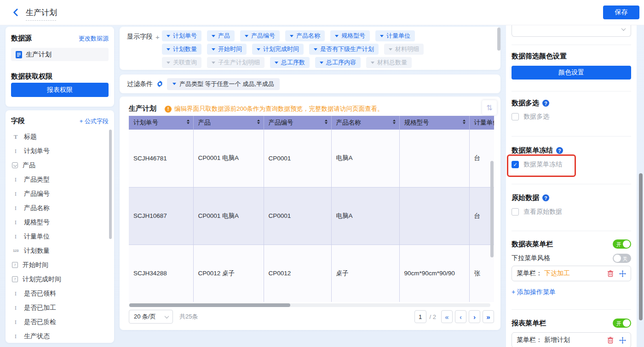  Describe the element at coordinates (311, 158) in the screenshot. I see `table-row: SCJH46781 CP0001 电脑A CP0001 电脑A 台` at that location.